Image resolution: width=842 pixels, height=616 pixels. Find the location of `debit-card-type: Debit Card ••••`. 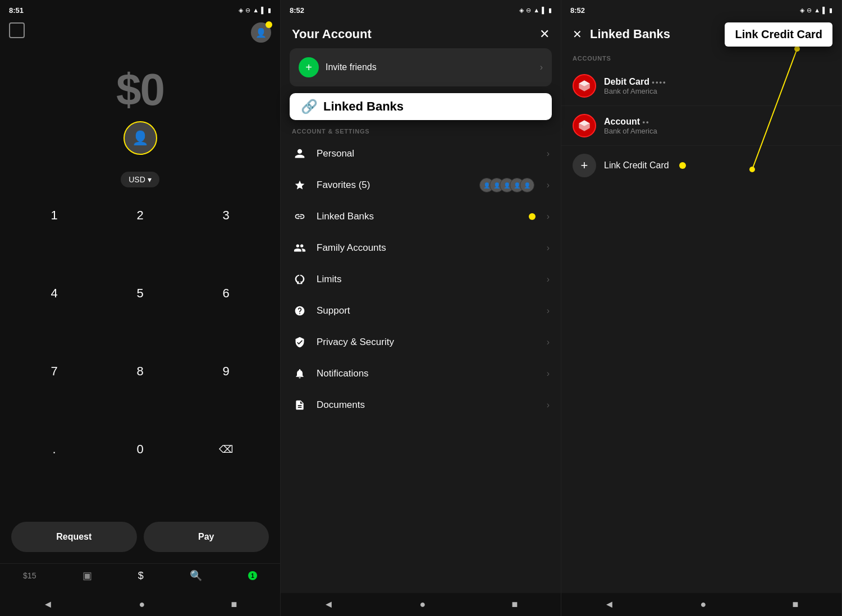

debit-card-type: Debit Card •••• is located at coordinates (717, 82).